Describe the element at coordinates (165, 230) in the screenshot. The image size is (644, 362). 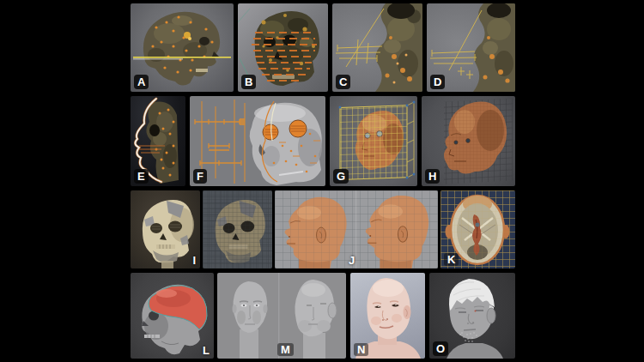
I see `ivory-skull-illustration` at that location.